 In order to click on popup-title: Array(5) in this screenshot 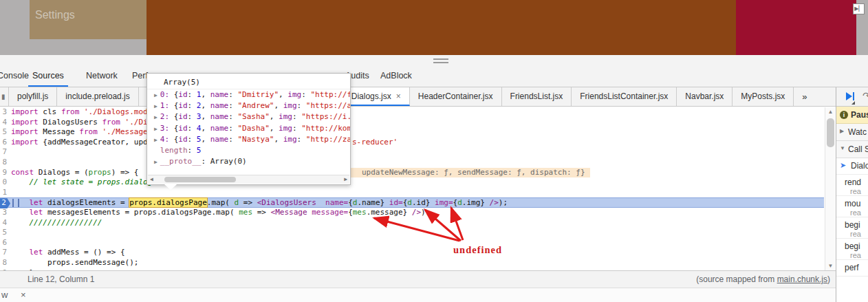, I will do `click(249, 81)`.